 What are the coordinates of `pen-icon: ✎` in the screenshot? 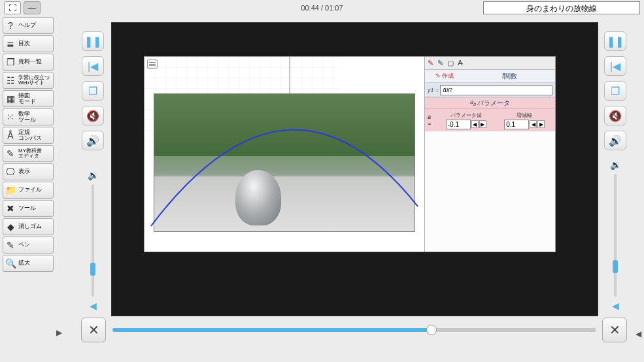 It's located at (10, 245).